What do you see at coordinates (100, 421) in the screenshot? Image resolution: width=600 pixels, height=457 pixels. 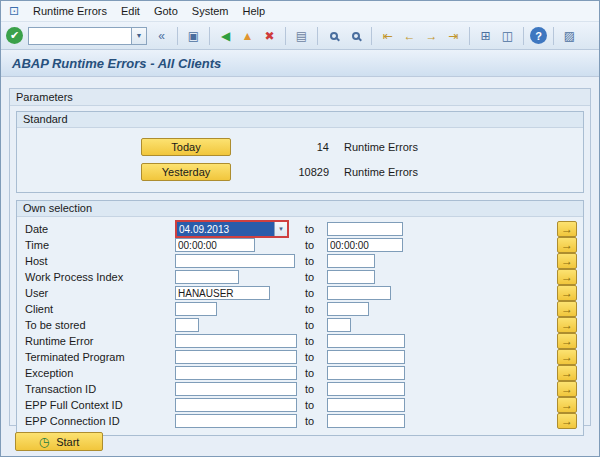 I see `epp-connection-id-label: EPP Connection ID` at bounding box center [100, 421].